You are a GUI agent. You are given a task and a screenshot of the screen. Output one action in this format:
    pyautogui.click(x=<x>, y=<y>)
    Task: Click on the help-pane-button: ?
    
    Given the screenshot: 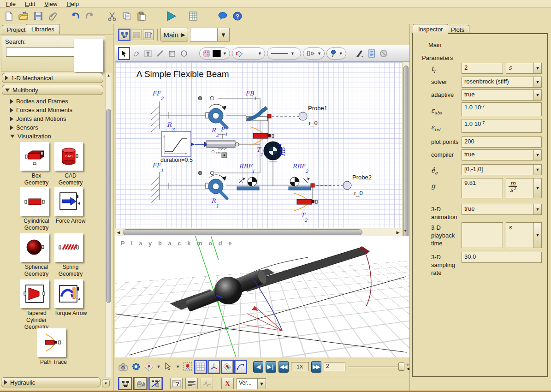 What is the action you would take?
    pyautogui.click(x=176, y=384)
    